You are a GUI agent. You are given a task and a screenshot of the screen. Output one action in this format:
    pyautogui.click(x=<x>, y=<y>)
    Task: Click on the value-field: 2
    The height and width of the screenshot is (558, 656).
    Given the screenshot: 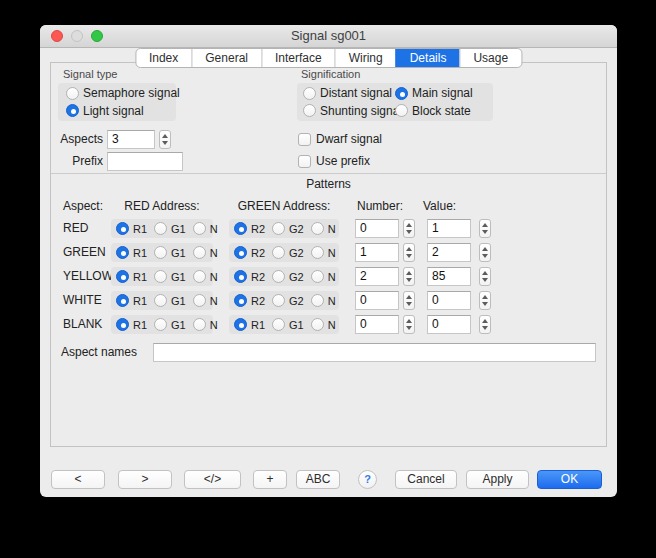 What is the action you would take?
    pyautogui.click(x=449, y=252)
    